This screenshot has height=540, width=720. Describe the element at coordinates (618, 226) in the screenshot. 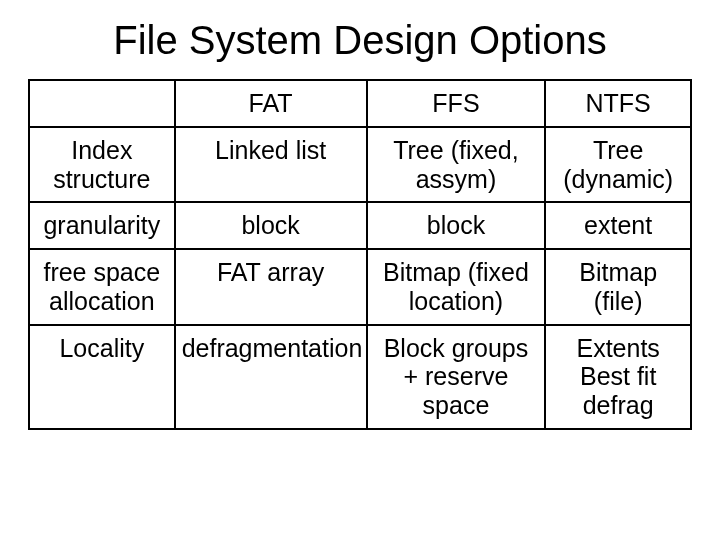

I see `cell-ntfs: extent` at that location.